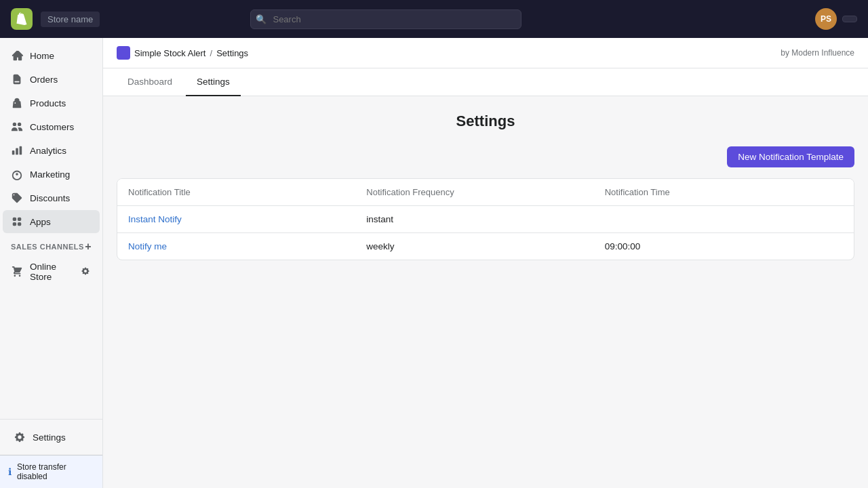 The image size is (868, 488). I want to click on store-transfer-text: Store transfer disabled, so click(56, 472).